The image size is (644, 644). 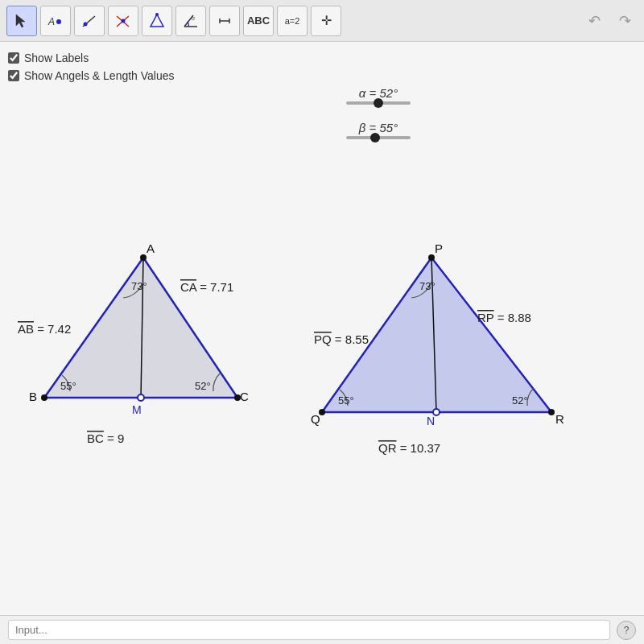 I want to click on meas-QR-value: = 10.37, so click(x=420, y=448).